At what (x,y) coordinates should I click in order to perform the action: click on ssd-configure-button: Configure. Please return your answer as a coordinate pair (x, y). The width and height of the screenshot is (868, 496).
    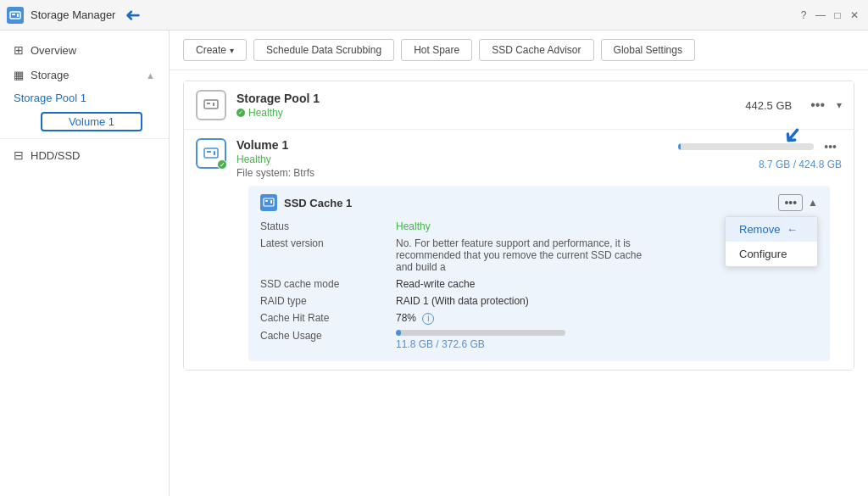
    Looking at the image, I should click on (771, 254).